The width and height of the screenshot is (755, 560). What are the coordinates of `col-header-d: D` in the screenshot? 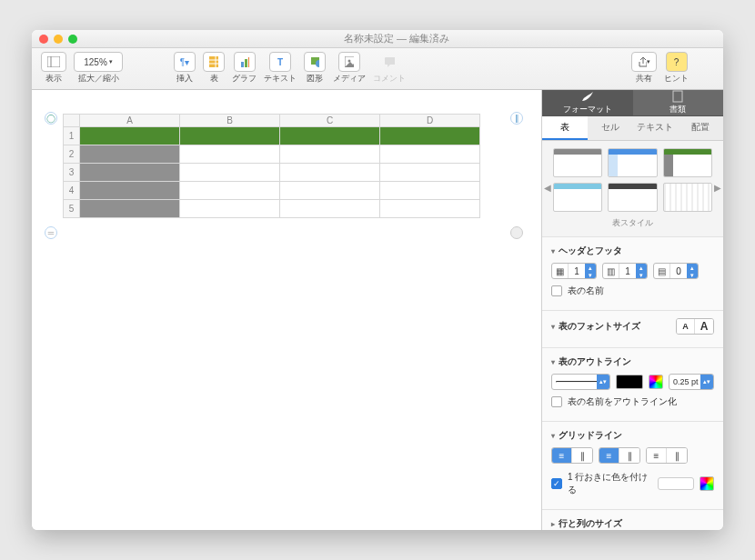 It's located at (430, 121).